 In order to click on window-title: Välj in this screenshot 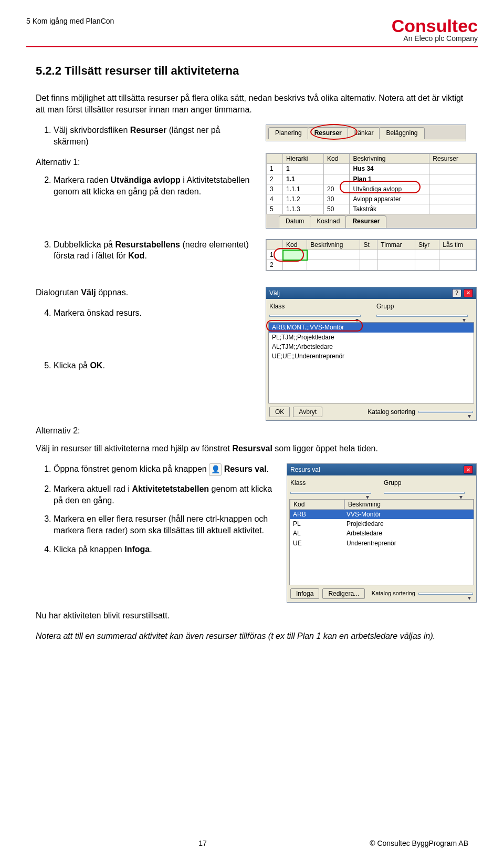, I will do `click(275, 293)`.